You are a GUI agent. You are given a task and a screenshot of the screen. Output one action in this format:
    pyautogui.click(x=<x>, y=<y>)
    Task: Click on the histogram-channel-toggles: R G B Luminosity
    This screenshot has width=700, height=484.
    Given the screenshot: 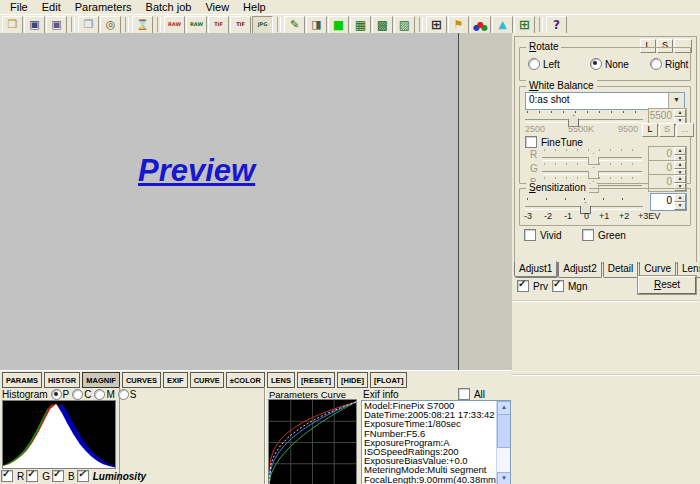 What is the action you would take?
    pyautogui.click(x=74, y=476)
    